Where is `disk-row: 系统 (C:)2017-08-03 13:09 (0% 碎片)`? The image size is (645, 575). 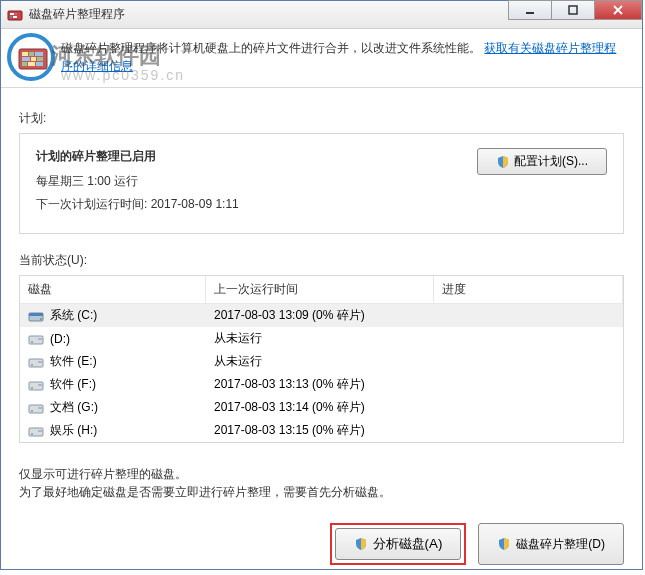
disk-row: 系统 (C:)2017-08-03 13:09 (0% 碎片) is located at coordinates (322, 316).